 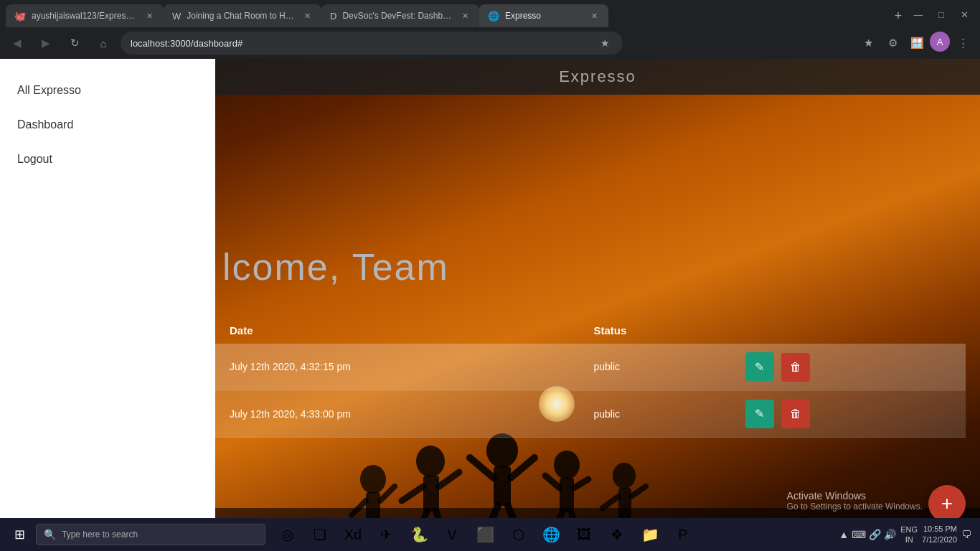 I want to click on taskbar-time: 10:55 PM, so click(x=940, y=529).